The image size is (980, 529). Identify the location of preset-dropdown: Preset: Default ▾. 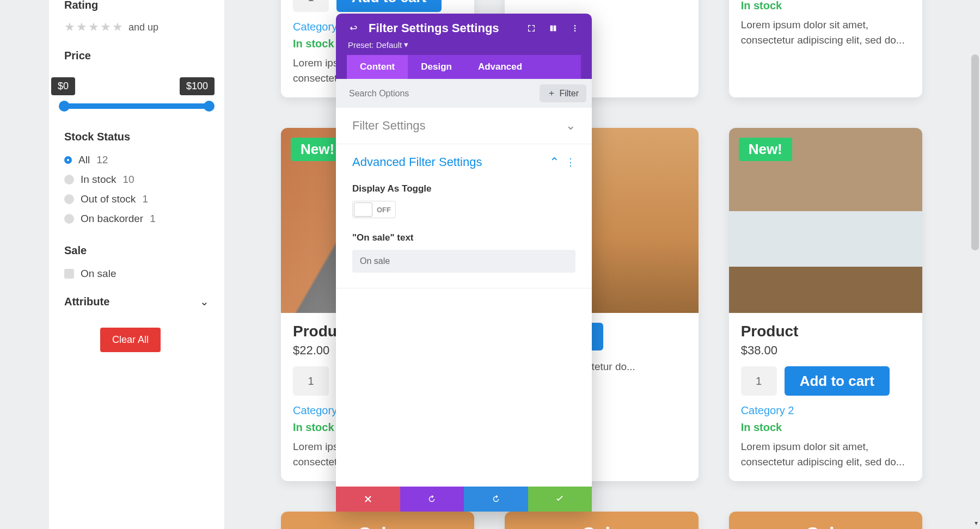
(464, 45).